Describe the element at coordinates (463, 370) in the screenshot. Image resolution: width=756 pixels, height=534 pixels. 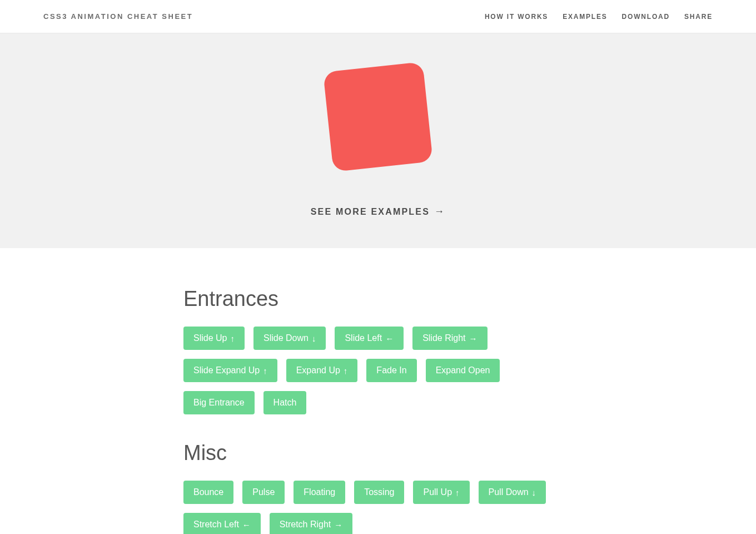
I see `expand-open-button: Expand Open` at that location.